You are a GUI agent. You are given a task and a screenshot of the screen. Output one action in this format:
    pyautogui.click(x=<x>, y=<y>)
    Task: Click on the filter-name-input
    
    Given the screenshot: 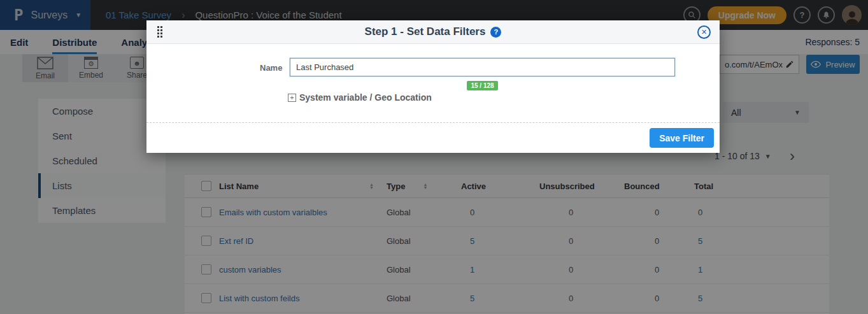 What is the action you would take?
    pyautogui.click(x=483, y=68)
    